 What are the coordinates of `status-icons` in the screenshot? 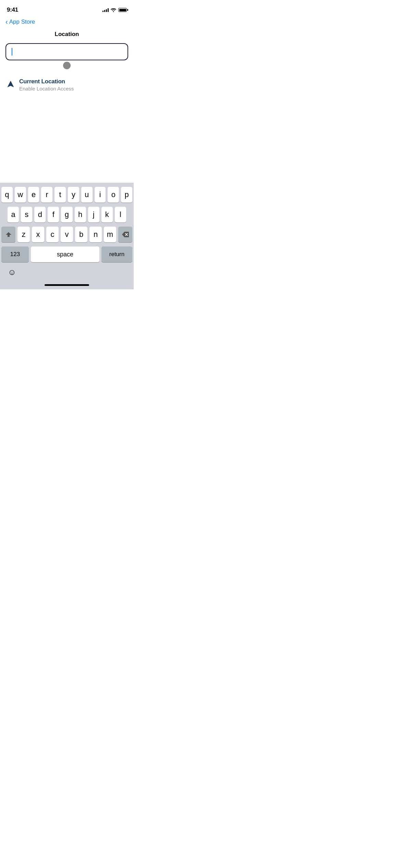 It's located at (114, 10).